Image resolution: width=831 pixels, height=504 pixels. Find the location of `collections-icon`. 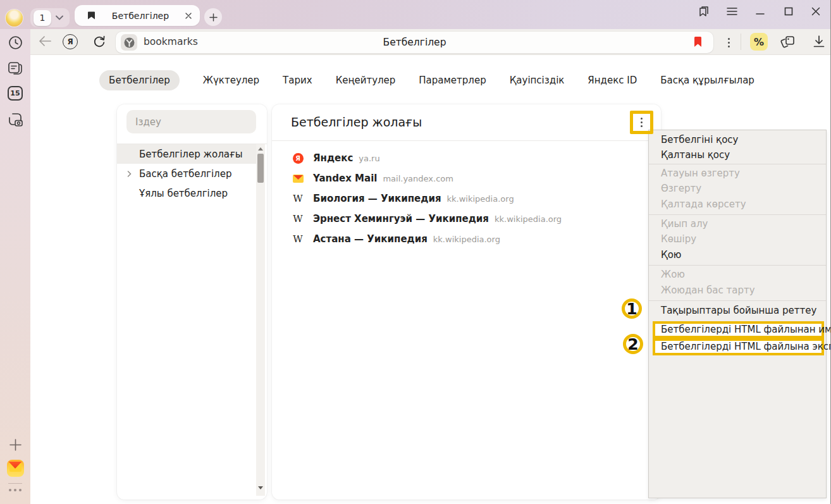

collections-icon is located at coordinates (787, 42).